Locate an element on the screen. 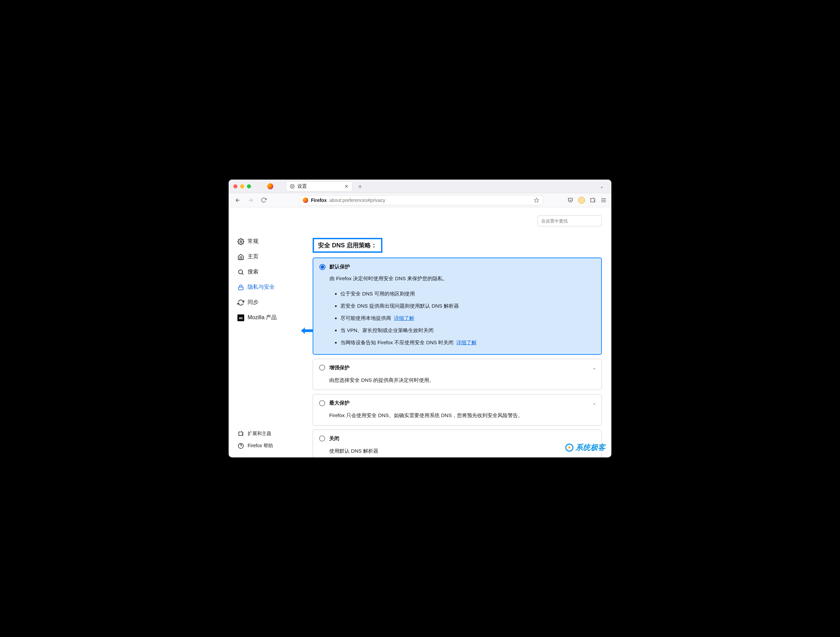  watermark-text: 系统极客 is located at coordinates (590, 447).